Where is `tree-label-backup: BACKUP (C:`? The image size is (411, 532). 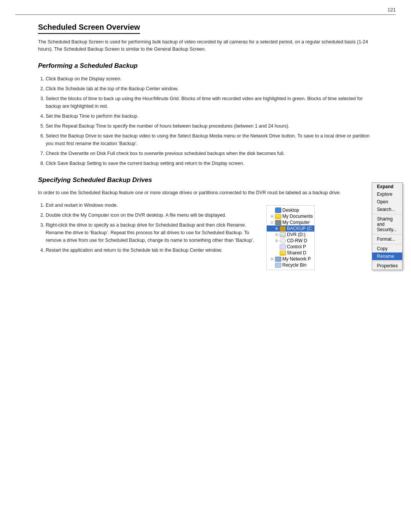 tree-label-backup: BACKUP (C: is located at coordinates (300, 228).